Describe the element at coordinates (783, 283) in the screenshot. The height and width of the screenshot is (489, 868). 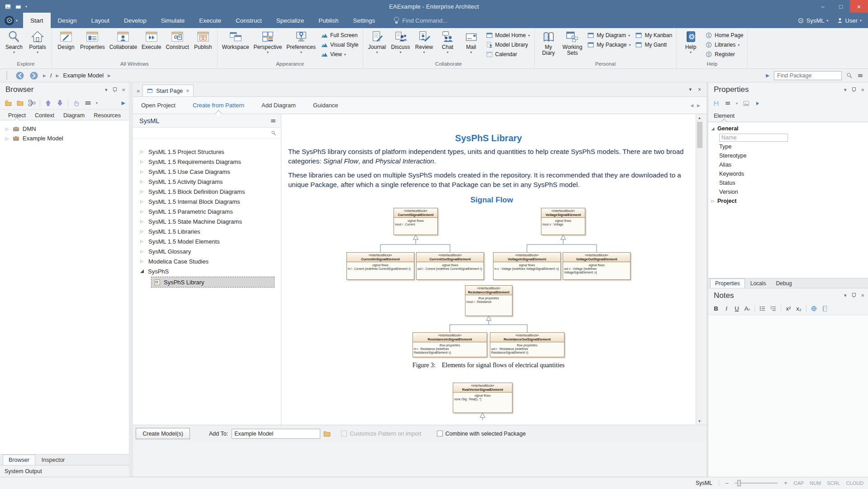
I see `properties-tab-debug: Debug` at that location.